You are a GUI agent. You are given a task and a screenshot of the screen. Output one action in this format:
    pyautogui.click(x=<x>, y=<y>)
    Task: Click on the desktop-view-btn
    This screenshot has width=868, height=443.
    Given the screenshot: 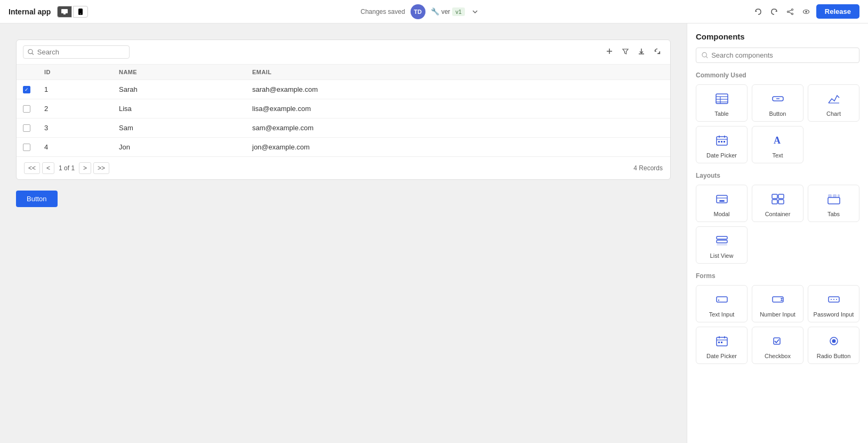 What is the action you would take?
    pyautogui.click(x=65, y=12)
    